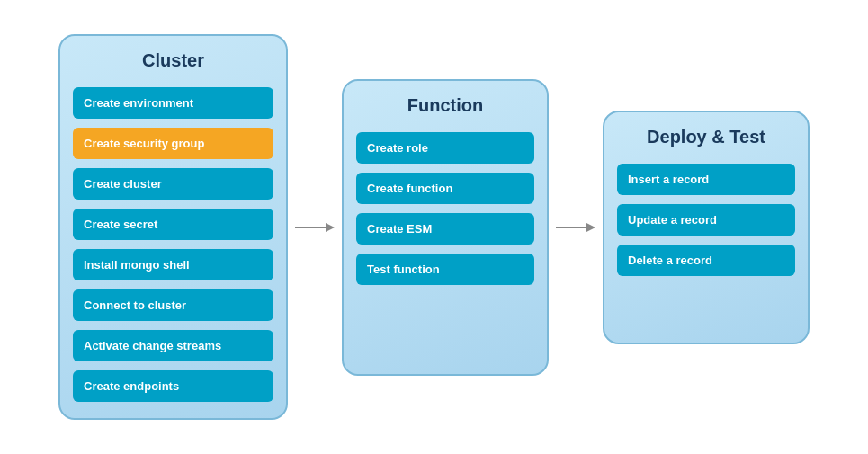 This screenshot has width=868, height=454. I want to click on step-connect-to-cluster: Connect to cluster, so click(173, 306).